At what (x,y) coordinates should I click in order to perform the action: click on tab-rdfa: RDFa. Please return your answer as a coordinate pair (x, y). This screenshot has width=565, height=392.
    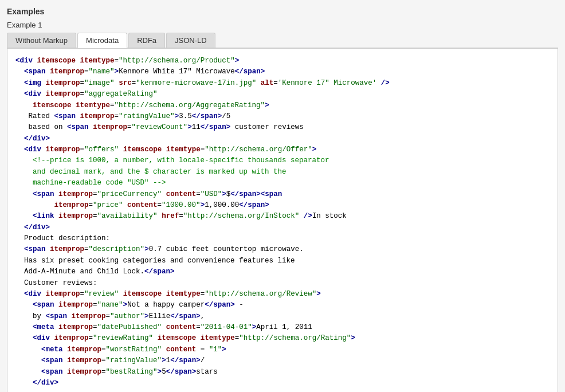
    Looking at the image, I should click on (147, 40).